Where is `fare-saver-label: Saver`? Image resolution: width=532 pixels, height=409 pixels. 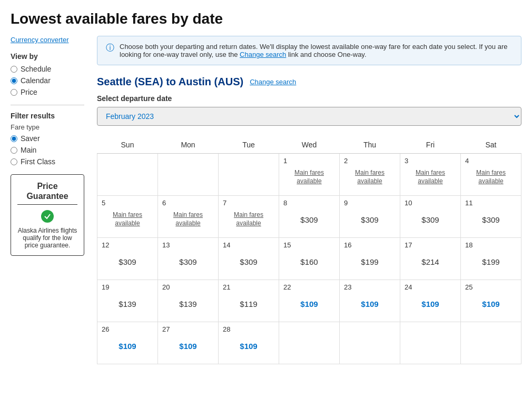 fare-saver-label: Saver is located at coordinates (31, 138).